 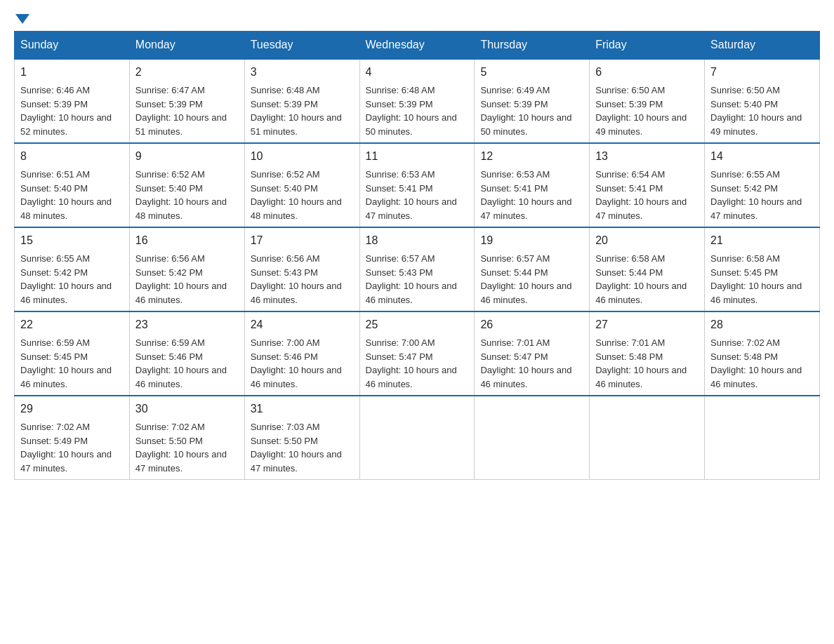 I want to click on calendar-cell: 9 Sunrise: 6:52 AM Sunset: 5:40 PM Dayli…, so click(x=187, y=185).